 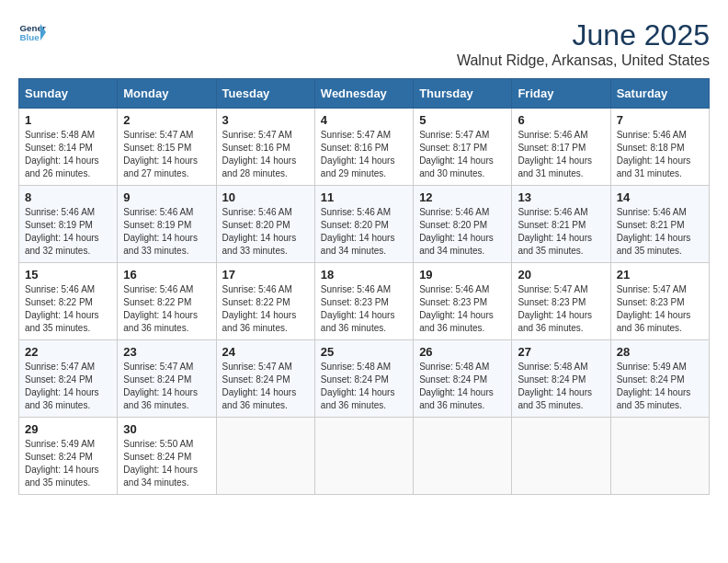 I want to click on day-number: 7, so click(x=660, y=120).